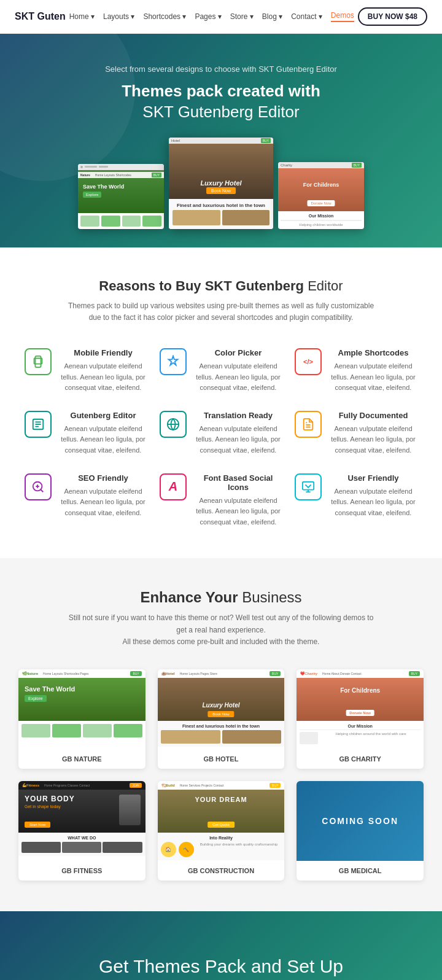 Image resolution: width=442 pixels, height=980 pixels. I want to click on feature-shortcodes: </> Ample Shortcodes Aenean vulputate el…, so click(356, 371).